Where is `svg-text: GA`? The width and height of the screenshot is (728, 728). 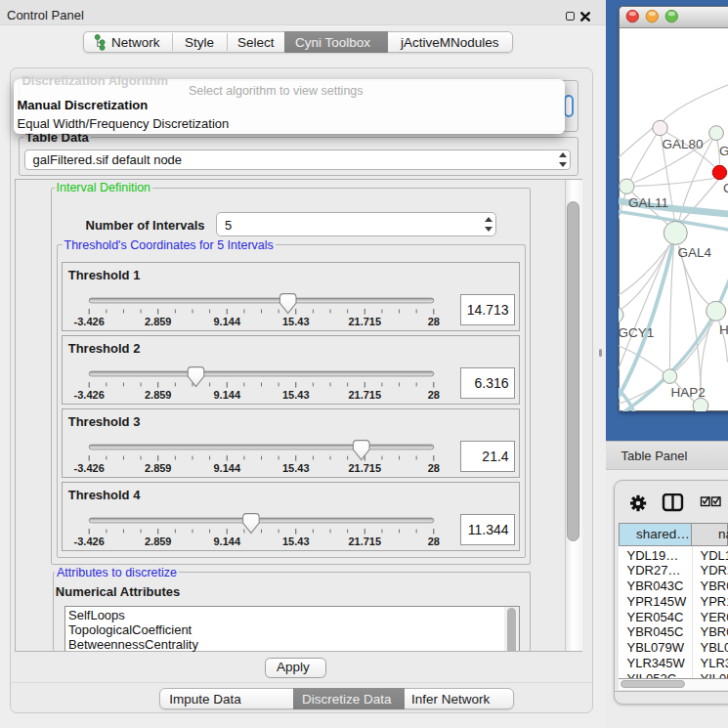 svg-text: GA is located at coordinates (723, 150).